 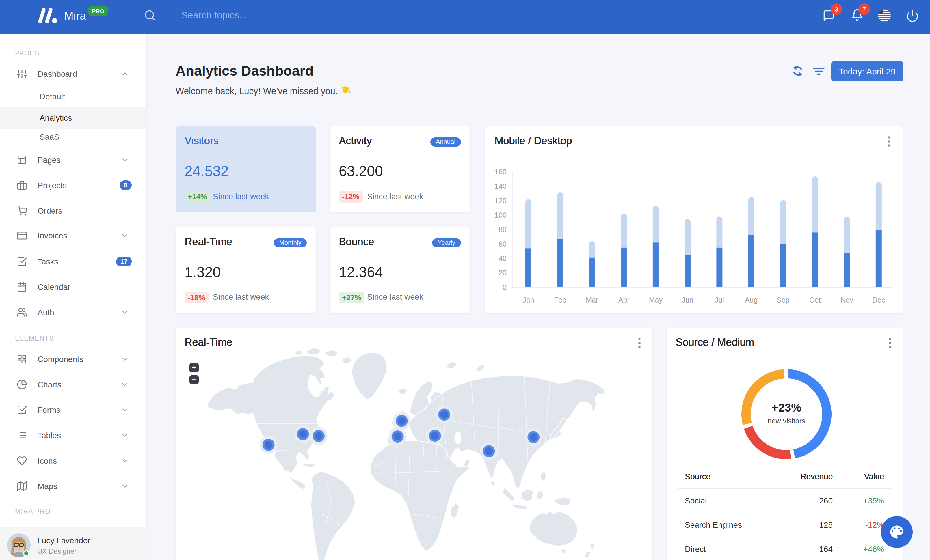 What do you see at coordinates (688, 300) in the screenshot?
I see `svg-text: Jun` at bounding box center [688, 300].